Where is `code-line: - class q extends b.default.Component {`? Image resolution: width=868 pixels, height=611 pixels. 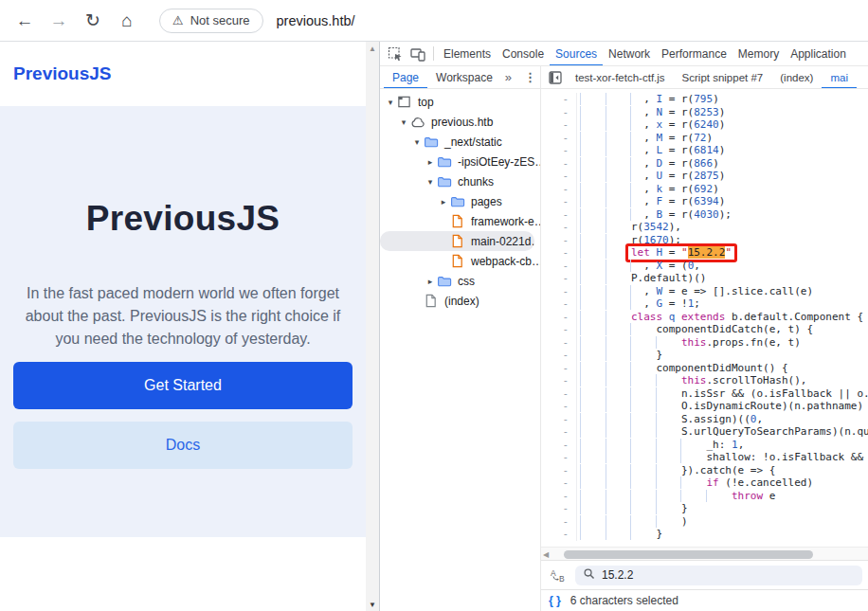
code-line: - class q extends b.default.Component { is located at coordinates (705, 317).